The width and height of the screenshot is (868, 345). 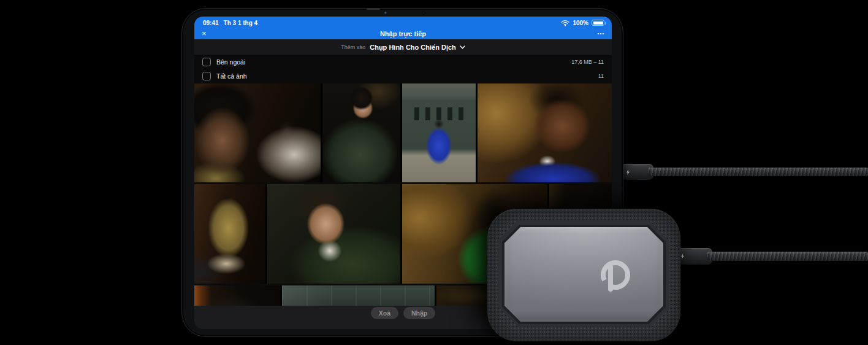 What do you see at coordinates (241, 23) in the screenshot?
I see `status-date: Th 3 1 thg 4` at bounding box center [241, 23].